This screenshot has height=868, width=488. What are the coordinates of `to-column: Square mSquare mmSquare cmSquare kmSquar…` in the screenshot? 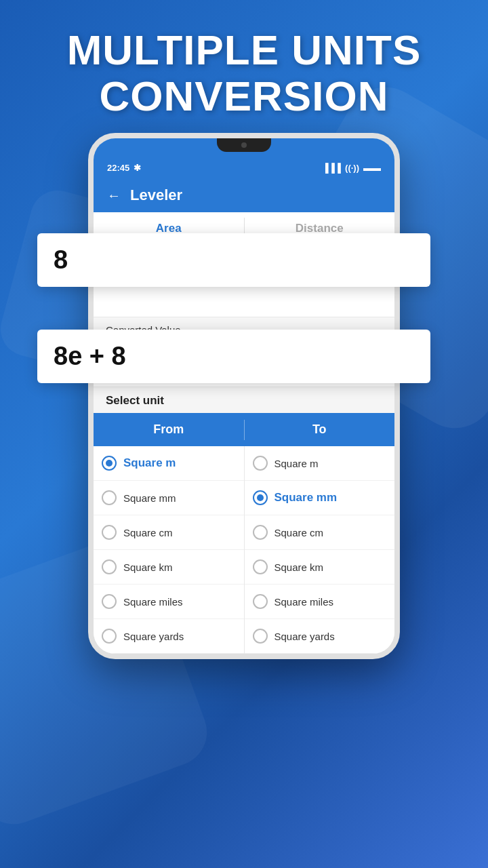 It's located at (320, 550).